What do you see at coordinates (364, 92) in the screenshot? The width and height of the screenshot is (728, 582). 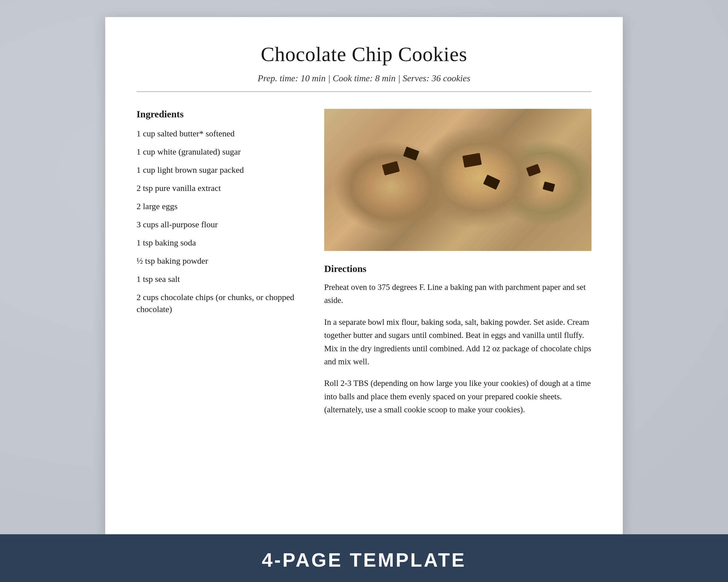 I see `divider` at bounding box center [364, 92].